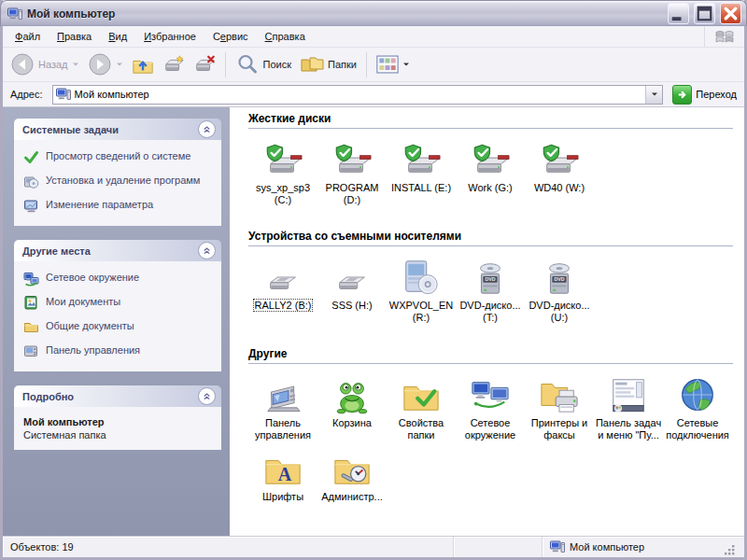 This screenshot has height=560, width=747. What do you see at coordinates (283, 291) in the screenshot?
I see `file-item: RALLY2 (B:)` at bounding box center [283, 291].